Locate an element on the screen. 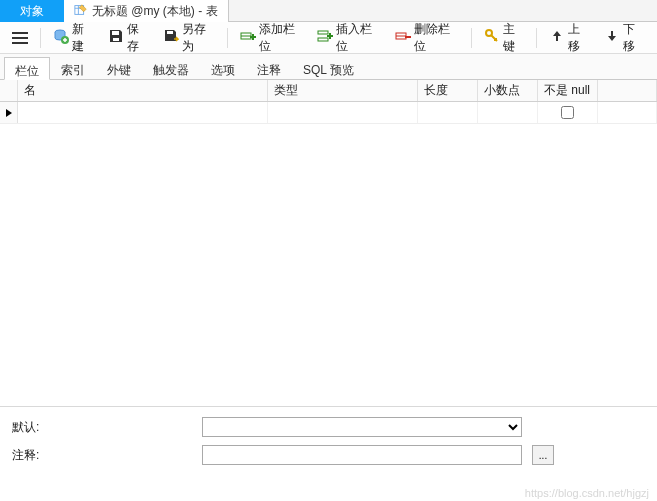 The image size is (657, 501). default-label: 默认: is located at coordinates (102, 428).